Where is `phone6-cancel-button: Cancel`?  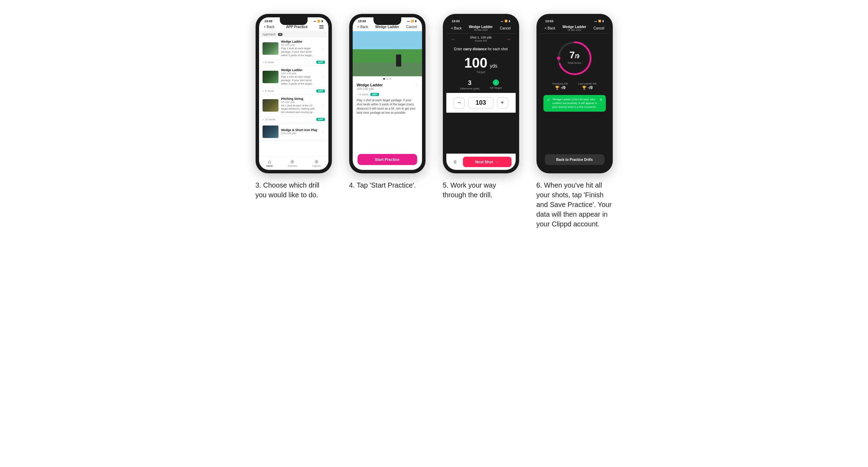
phone6-cancel-button: Cancel is located at coordinates (599, 28).